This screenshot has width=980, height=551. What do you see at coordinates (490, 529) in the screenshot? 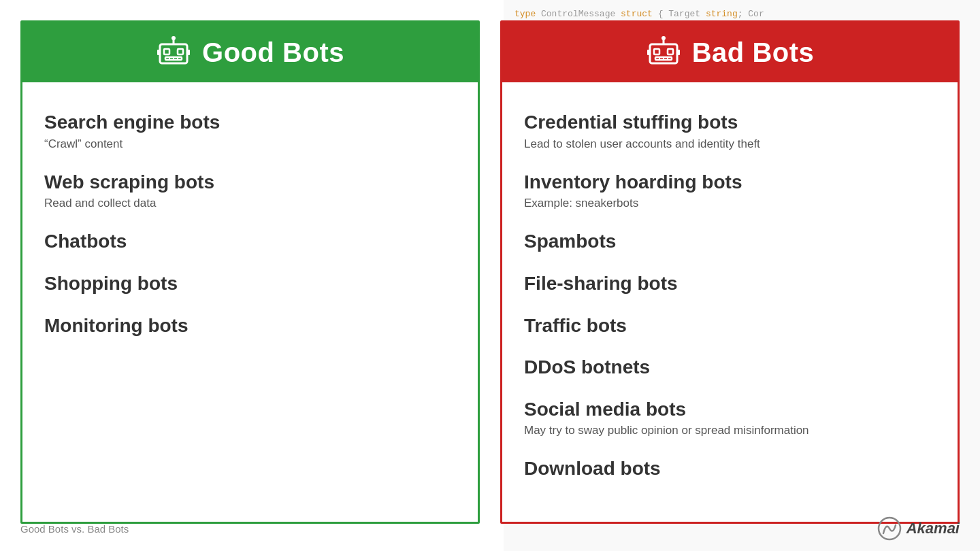
I see `footer: Good Bots vs. Bad Bots Akamai` at bounding box center [490, 529].